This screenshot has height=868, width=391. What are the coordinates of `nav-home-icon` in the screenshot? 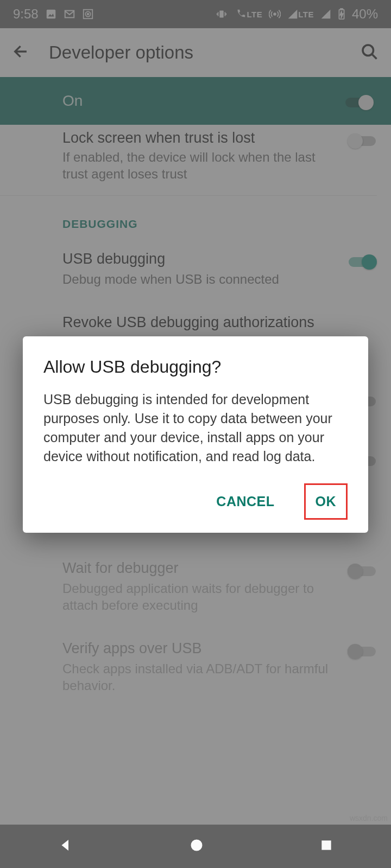 It's located at (197, 846).